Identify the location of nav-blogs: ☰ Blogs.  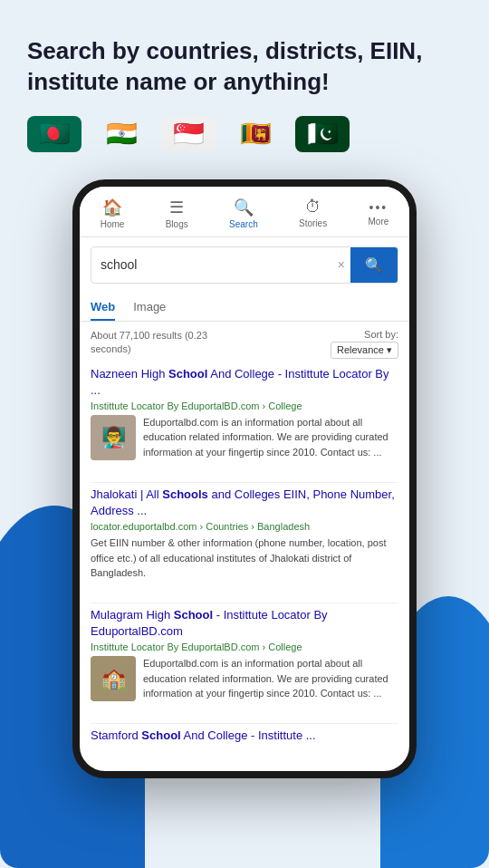
(177, 214).